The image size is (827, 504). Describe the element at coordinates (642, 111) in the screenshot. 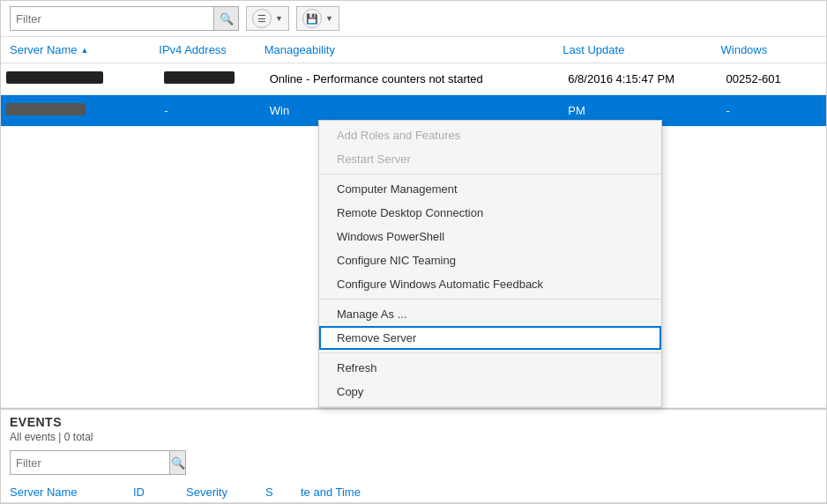

I see `cell-last-update-2: PM` at that location.